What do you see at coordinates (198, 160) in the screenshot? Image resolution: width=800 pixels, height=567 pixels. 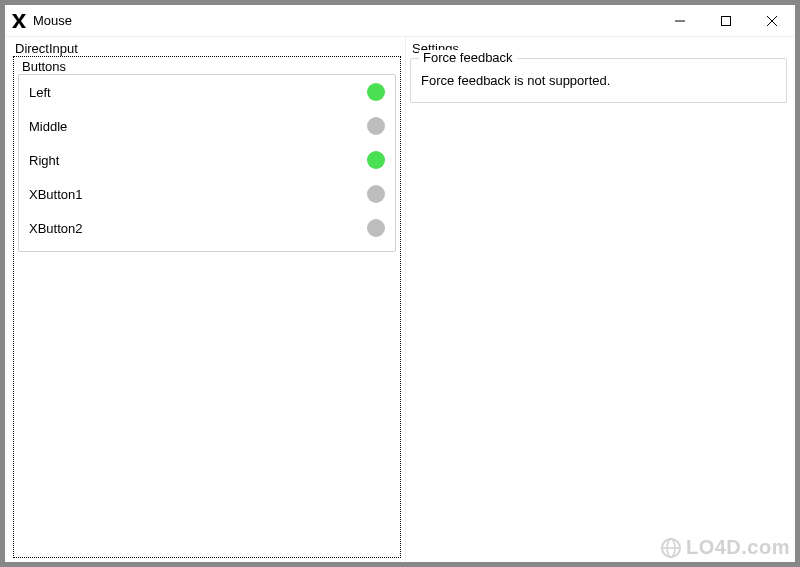 I see `button-label-right: Right` at bounding box center [198, 160].